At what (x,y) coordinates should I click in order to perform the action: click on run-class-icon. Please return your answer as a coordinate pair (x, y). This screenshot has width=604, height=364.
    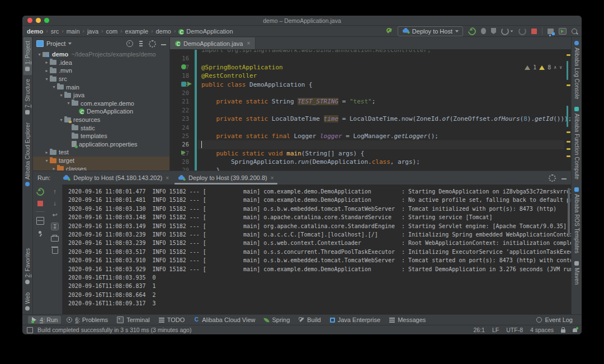
    Looking at the image, I should click on (183, 84).